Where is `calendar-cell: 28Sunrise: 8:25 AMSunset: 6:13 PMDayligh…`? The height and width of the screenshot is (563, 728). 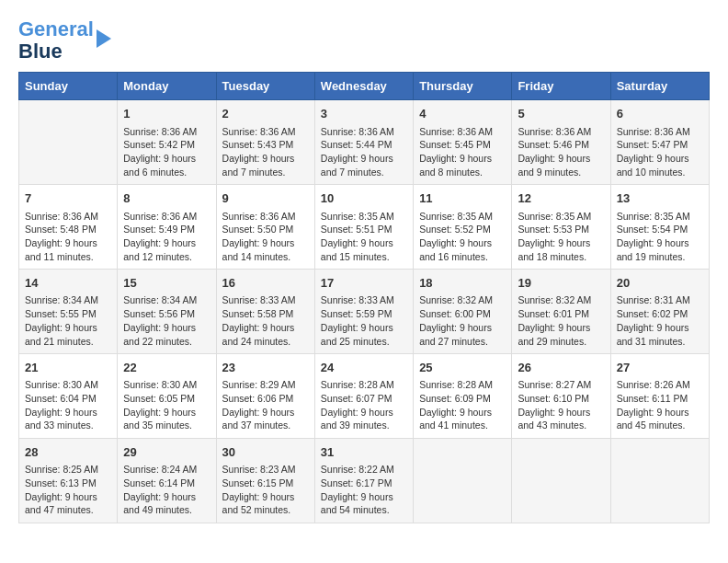
calendar-cell: 28Sunrise: 8:25 AMSunset: 6:13 PMDayligh… is located at coordinates (68, 481).